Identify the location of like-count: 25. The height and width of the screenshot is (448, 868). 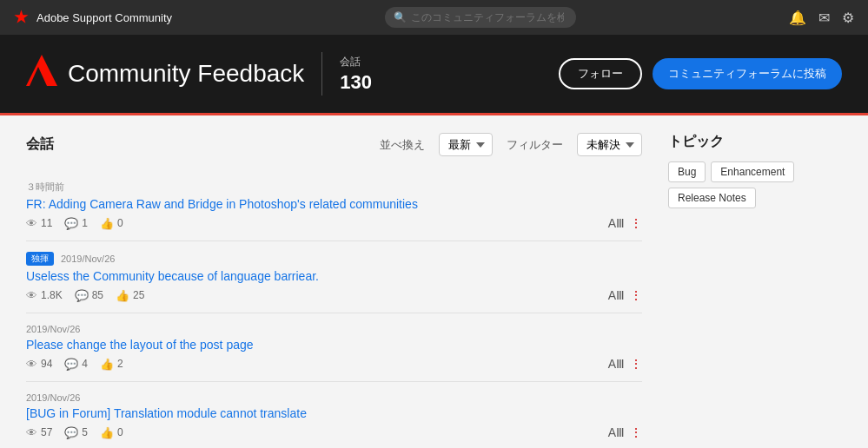
(139, 295).